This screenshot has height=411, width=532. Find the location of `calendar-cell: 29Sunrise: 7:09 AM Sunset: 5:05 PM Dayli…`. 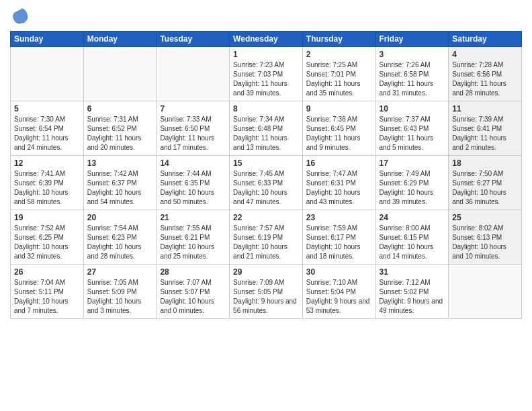

calendar-cell: 29Sunrise: 7:09 AM Sunset: 5:05 PM Dayli… is located at coordinates (266, 291).